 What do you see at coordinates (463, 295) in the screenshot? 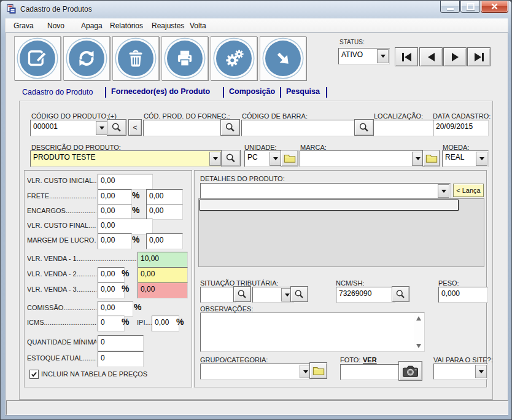
I see `peso-field: 0,000` at bounding box center [463, 295].